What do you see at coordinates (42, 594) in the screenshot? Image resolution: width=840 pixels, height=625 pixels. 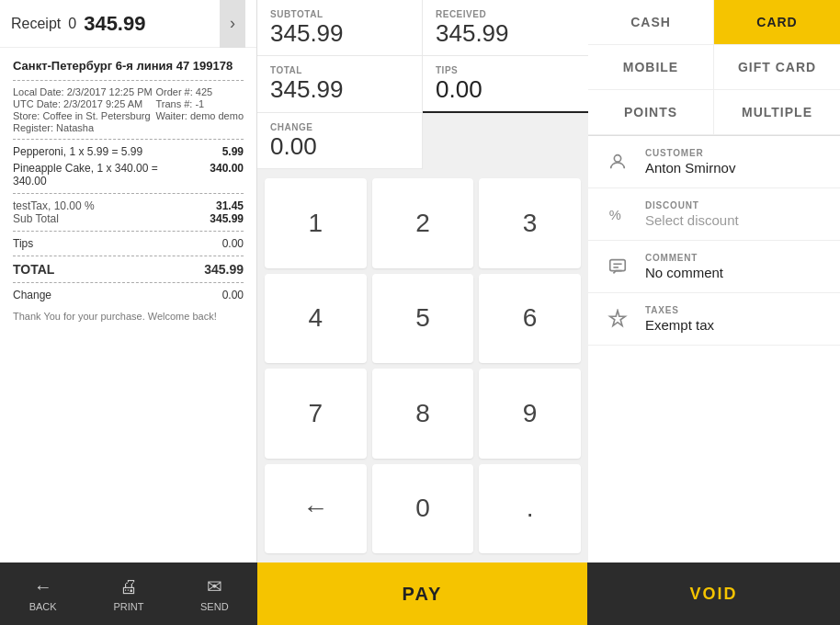 I see `back-button: ← BACK` at bounding box center [42, 594].